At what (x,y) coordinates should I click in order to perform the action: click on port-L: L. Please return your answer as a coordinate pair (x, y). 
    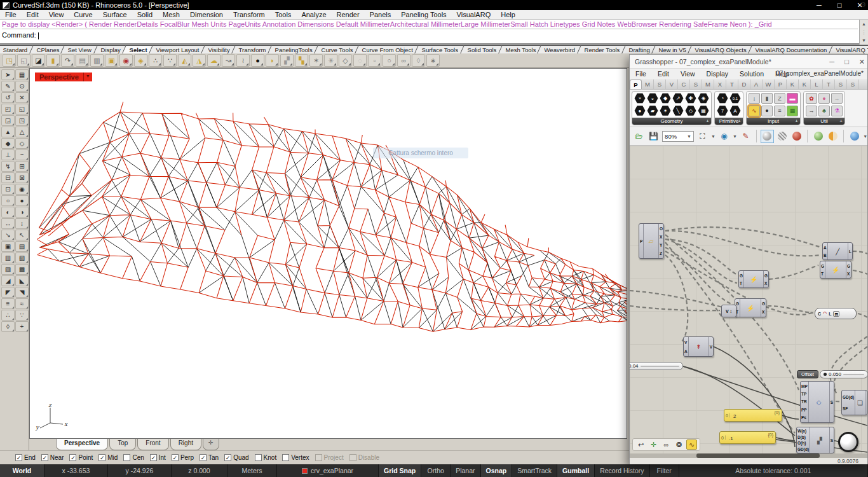
    Looking at the image, I should click on (850, 252).